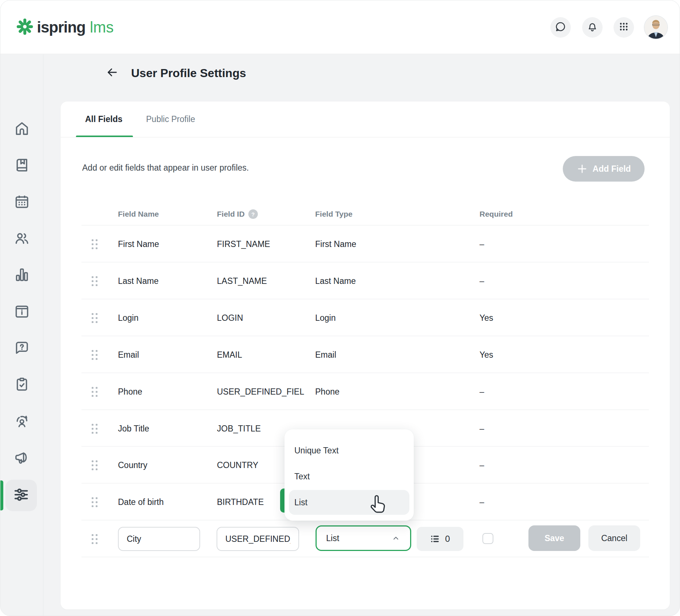 Image resolution: width=680 pixels, height=616 pixels. What do you see at coordinates (22, 312) in the screenshot?
I see `info-catalog-icon` at bounding box center [22, 312].